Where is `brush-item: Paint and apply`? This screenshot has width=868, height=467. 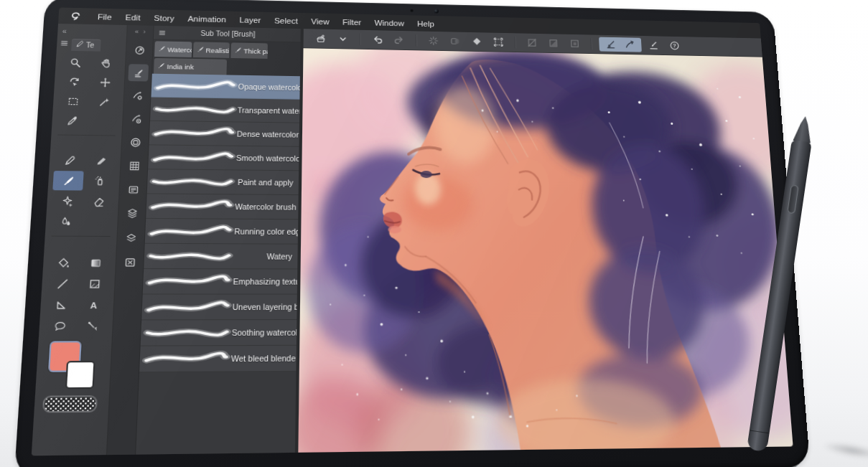
brush-item: Paint and apply is located at coordinates (223, 182).